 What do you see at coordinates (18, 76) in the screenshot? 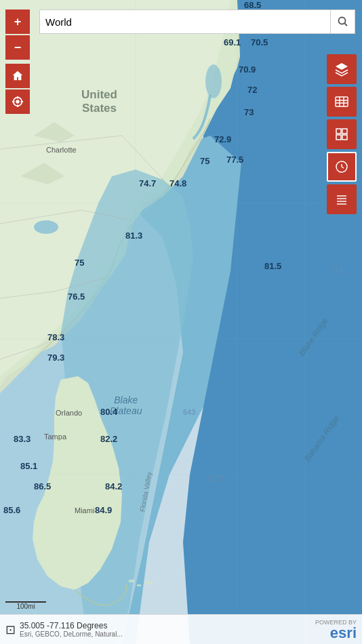
I see `home-button` at bounding box center [18, 76].